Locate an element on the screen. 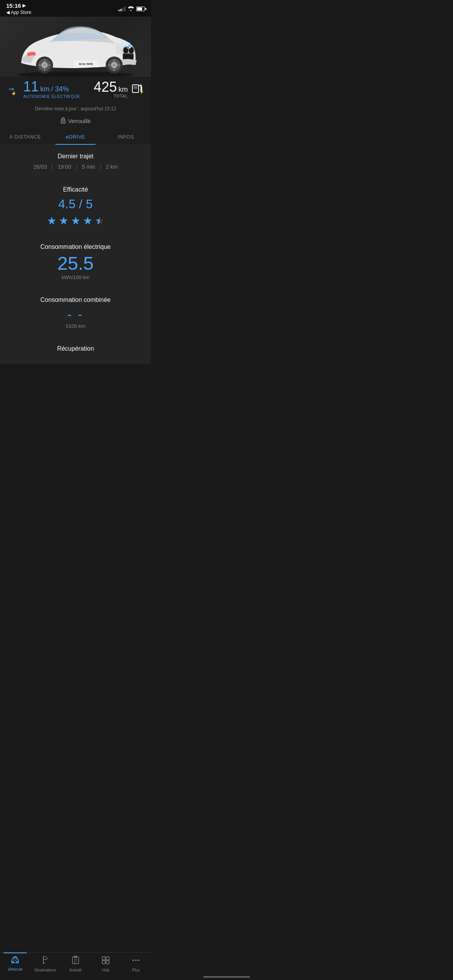  conso-electrique-value: 25.5 is located at coordinates (76, 264).